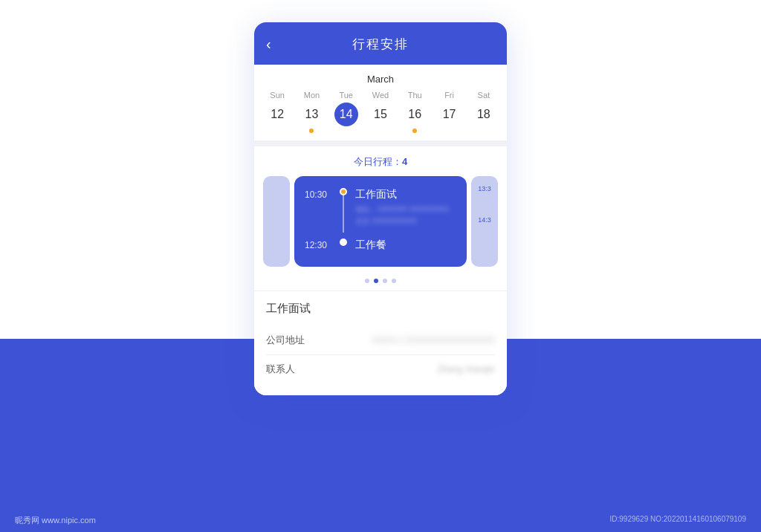  Describe the element at coordinates (380, 221) in the screenshot. I see `timeline: 10:30 工作面试 地址：XXXXXX XXXXXXXX 北京 XXXXXXX…` at that location.